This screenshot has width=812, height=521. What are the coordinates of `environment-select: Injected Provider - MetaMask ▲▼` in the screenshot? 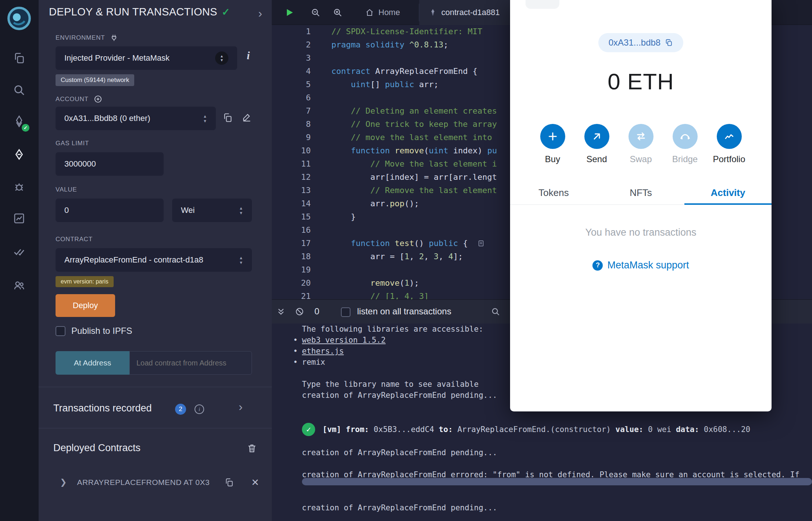 It's located at (146, 58).